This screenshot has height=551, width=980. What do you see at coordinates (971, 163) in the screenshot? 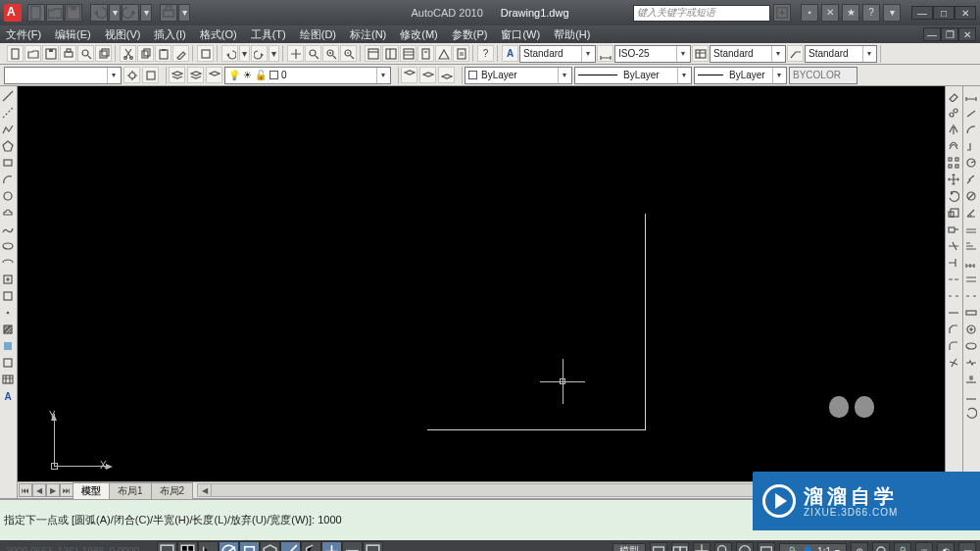
I see `dim-radius-icon` at bounding box center [971, 163].